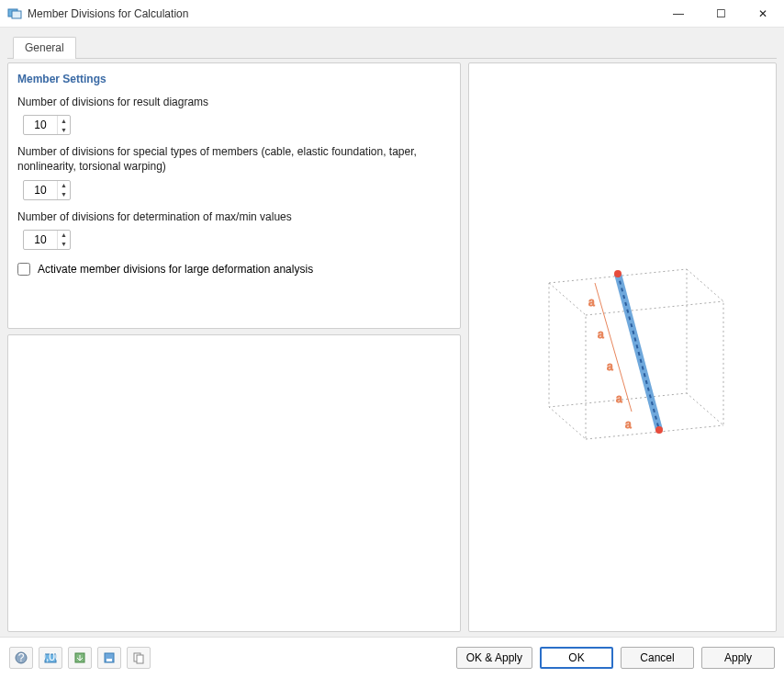  I want to click on footer-buttons: OK & Apply OK Cancel Apply, so click(615, 658).